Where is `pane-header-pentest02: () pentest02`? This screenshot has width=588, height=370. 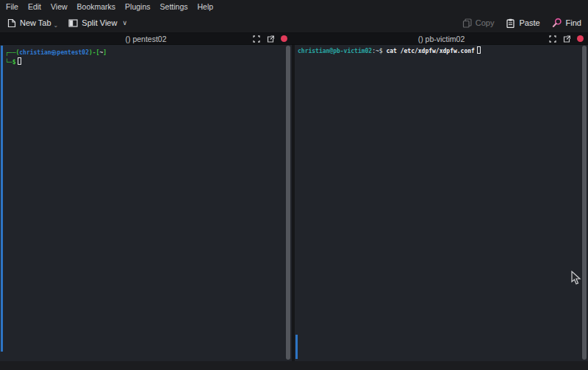 pane-header-pentest02: () pentest02 is located at coordinates (146, 38).